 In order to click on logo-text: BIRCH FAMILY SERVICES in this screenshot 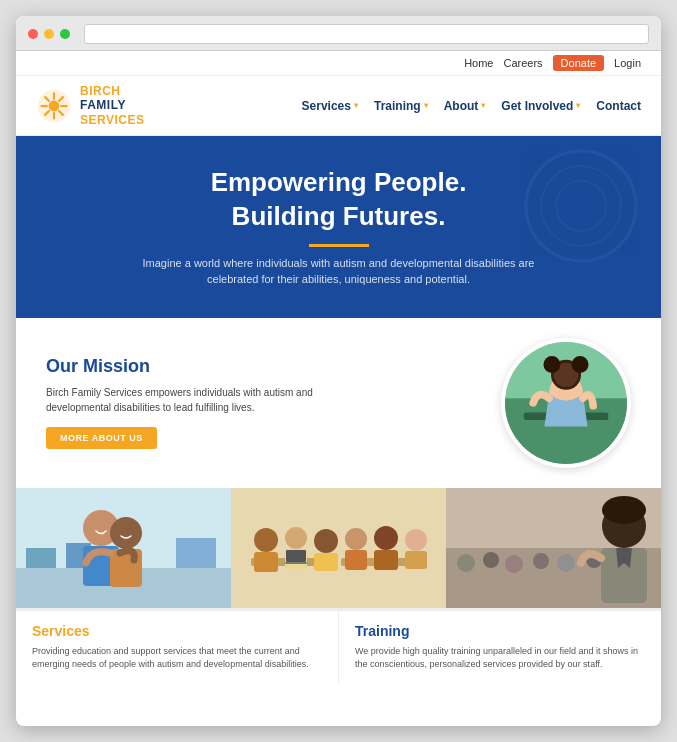, I will do `click(112, 106)`.